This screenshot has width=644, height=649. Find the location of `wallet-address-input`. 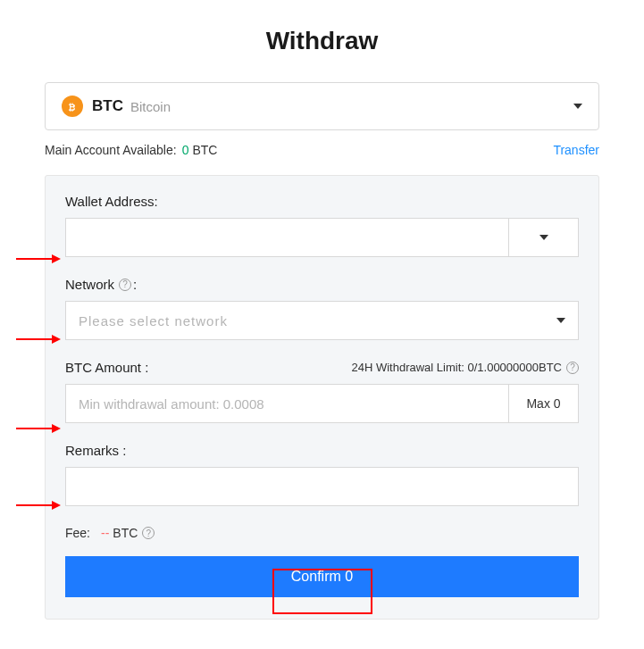

wallet-address-input is located at coordinates (288, 237).